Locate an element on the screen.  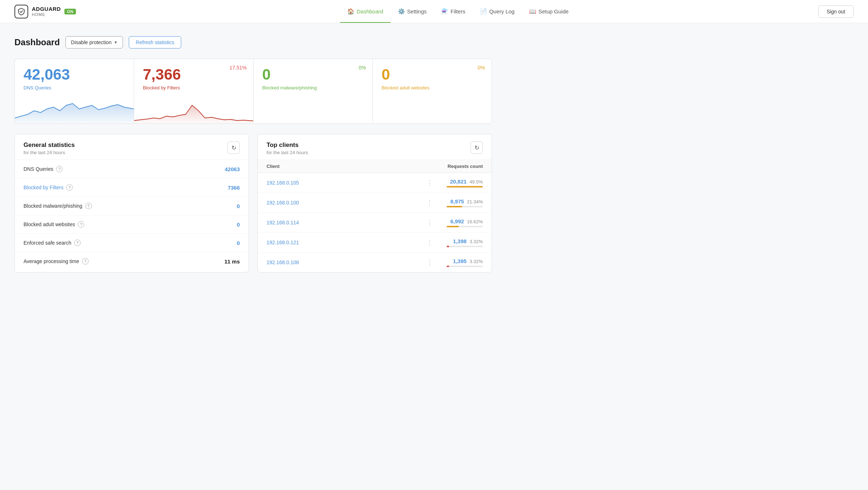
chevron-down-icon: ▼ is located at coordinates (116, 42).